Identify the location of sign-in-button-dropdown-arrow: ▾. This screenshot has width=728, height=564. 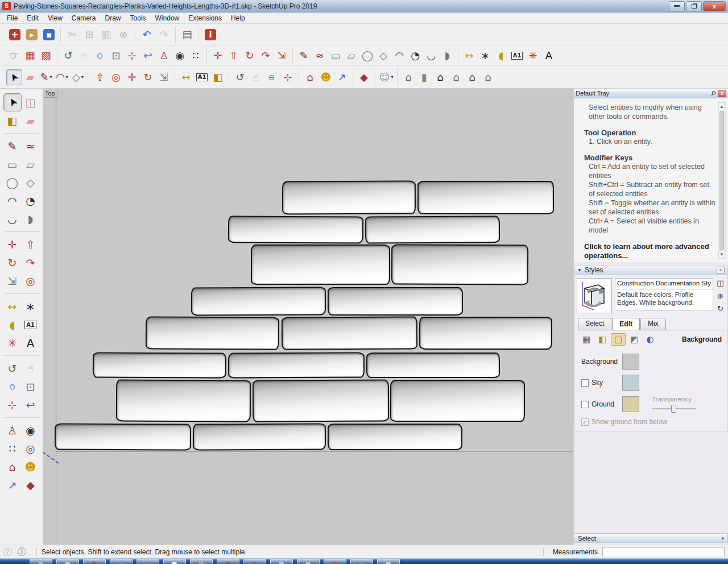
(392, 77).